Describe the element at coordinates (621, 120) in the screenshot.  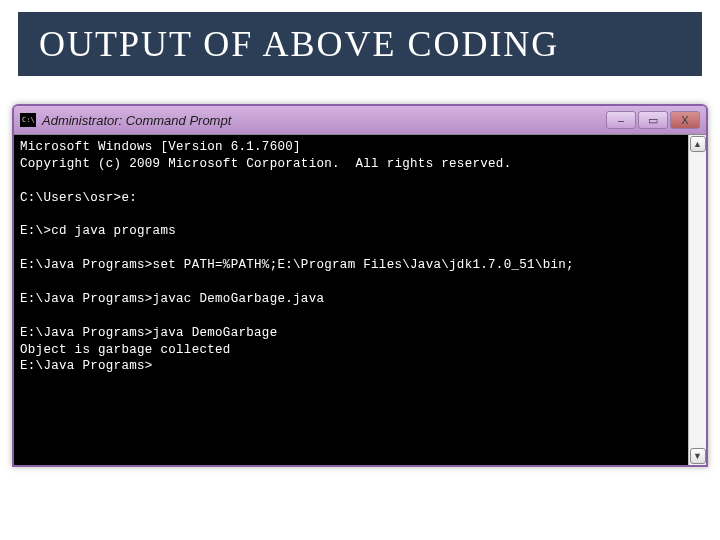
I see `minimize-icon: –` at that location.